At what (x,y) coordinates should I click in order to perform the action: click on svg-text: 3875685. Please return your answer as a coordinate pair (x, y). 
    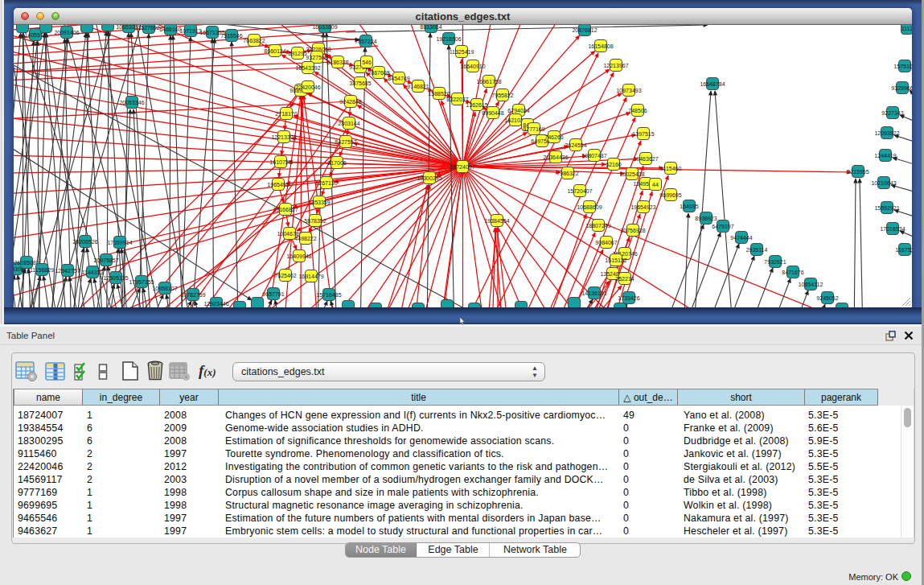
    Looking at the image, I should click on (360, 84).